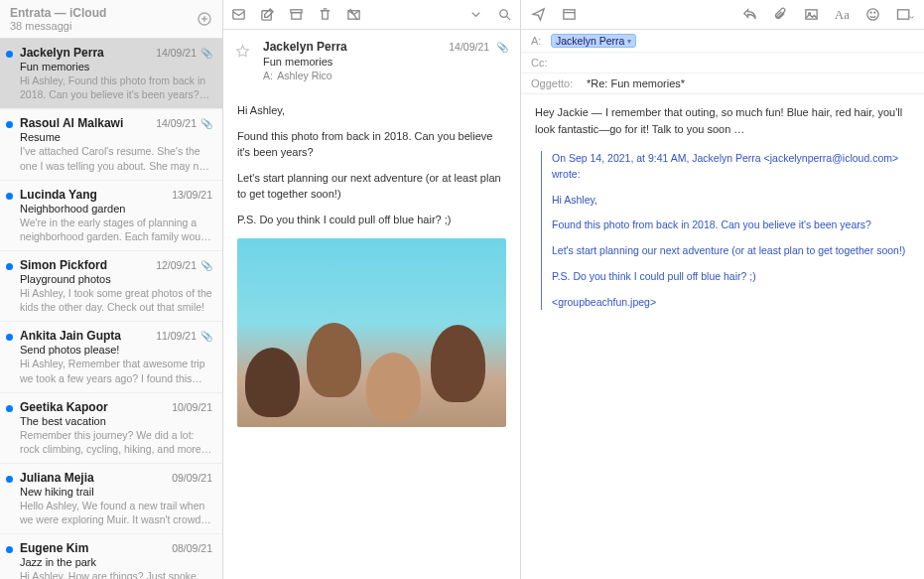  I want to click on reading-paragraph: P.S. Do you think I could pull off blue …, so click(371, 220).